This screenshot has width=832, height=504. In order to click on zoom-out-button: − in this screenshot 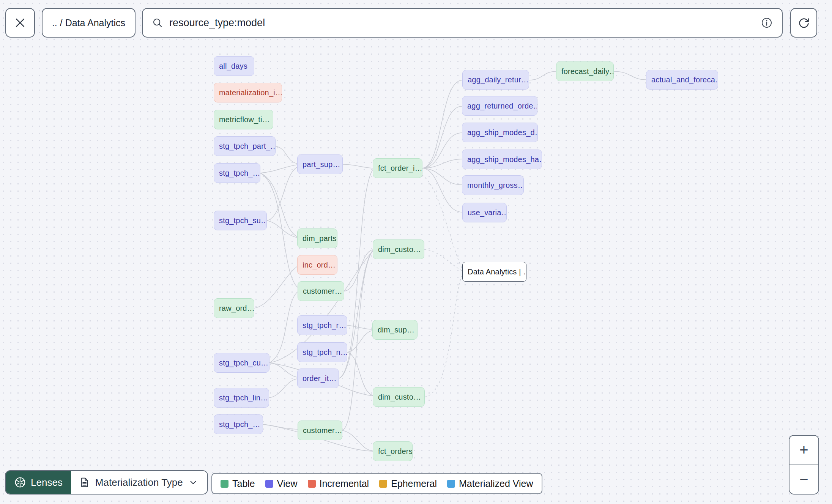, I will do `click(804, 480)`.